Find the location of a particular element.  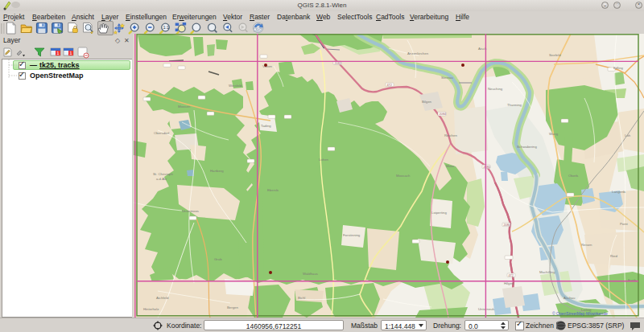

svg-text: Wang is located at coordinates (554, 133).